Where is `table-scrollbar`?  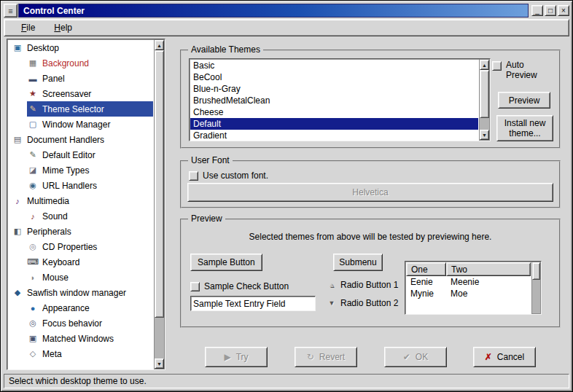 table-scrollbar is located at coordinates (537, 288).